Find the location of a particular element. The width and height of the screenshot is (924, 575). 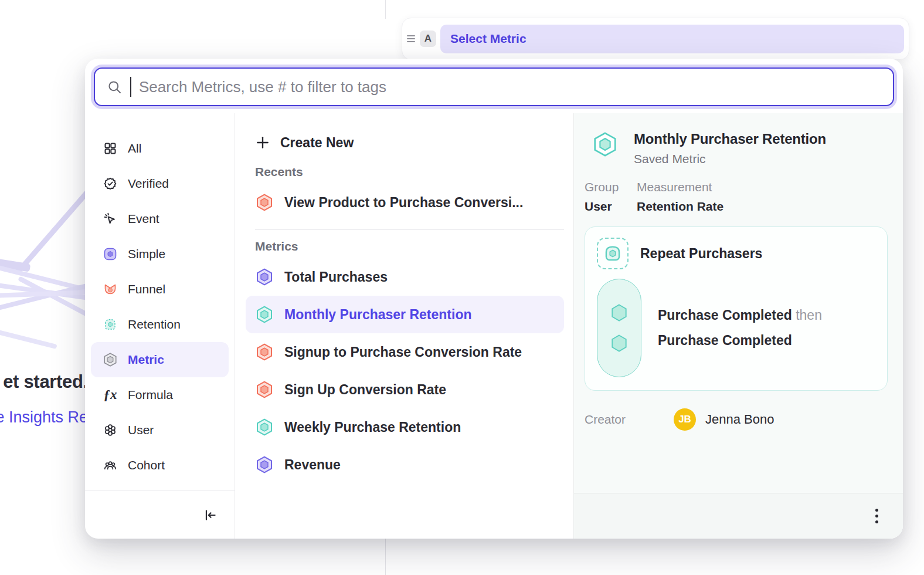

metric-row-monthly-purchaser-retention: Monthly Purchaser Retention is located at coordinates (405, 314).